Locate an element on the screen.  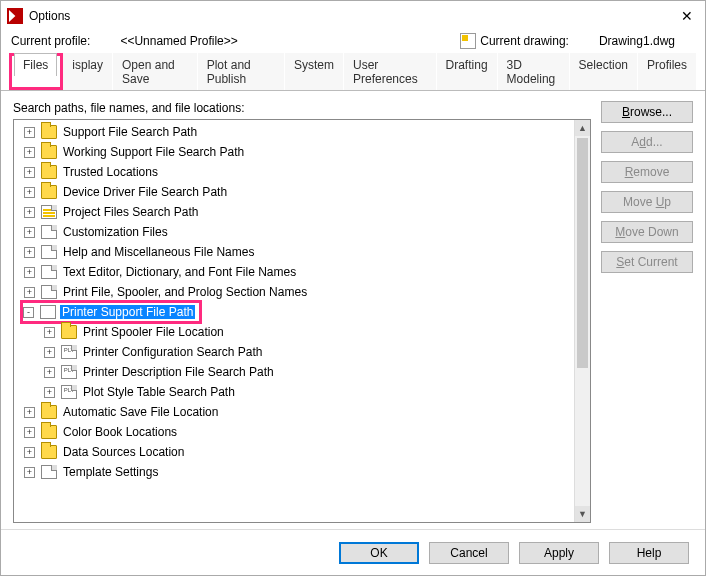
tab-selection: Selection is located at coordinates (604, 72).